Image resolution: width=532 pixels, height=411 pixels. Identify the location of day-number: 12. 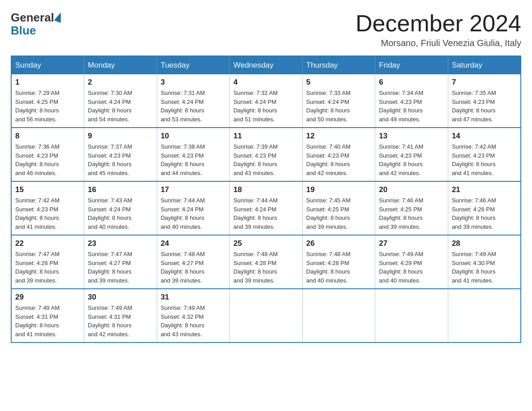
(339, 136).